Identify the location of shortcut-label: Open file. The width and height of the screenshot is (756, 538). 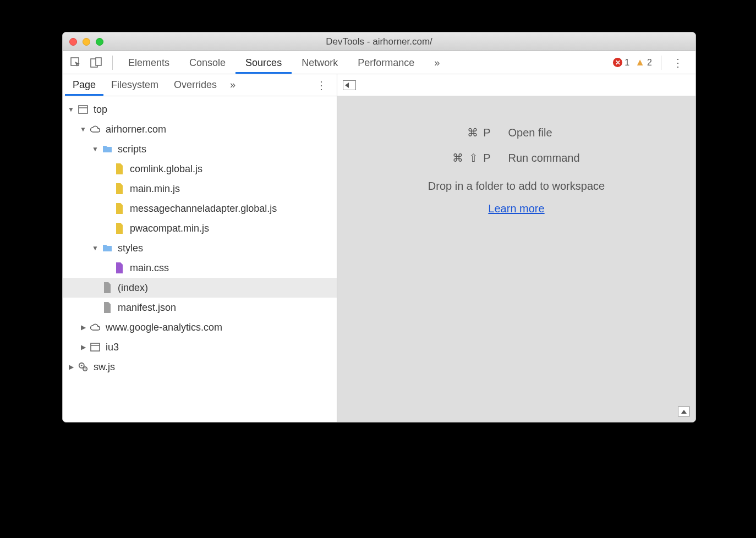
(572, 133).